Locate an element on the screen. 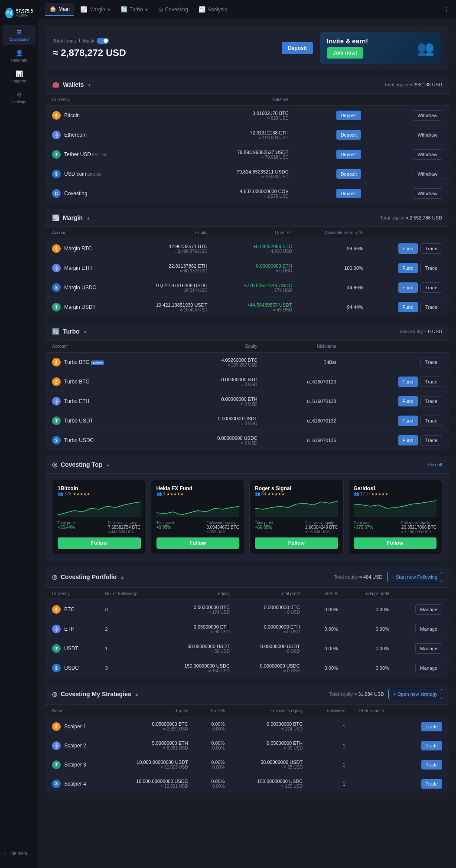  covesting-top-chevron: ▲ is located at coordinates (108, 465).